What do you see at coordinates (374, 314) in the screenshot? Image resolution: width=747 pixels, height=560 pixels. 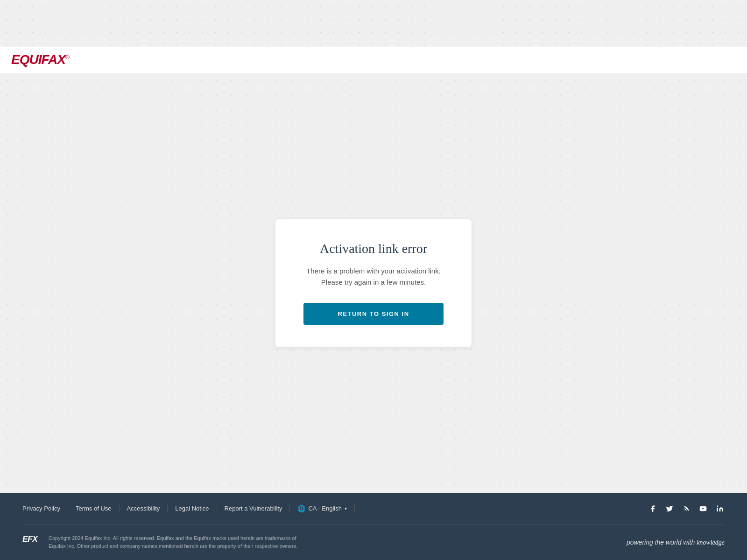 I see `return-to-sign-in-button: RETURN TO SIGN IN` at bounding box center [374, 314].